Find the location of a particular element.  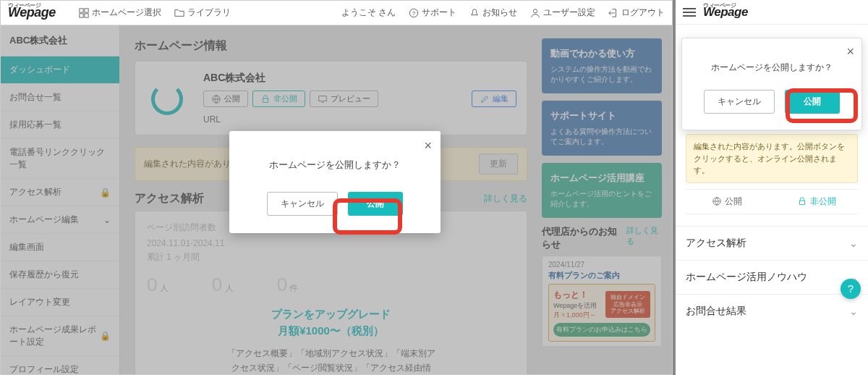

modal-message-mobile: ホームページを公開しますか？ is located at coordinates (772, 68).